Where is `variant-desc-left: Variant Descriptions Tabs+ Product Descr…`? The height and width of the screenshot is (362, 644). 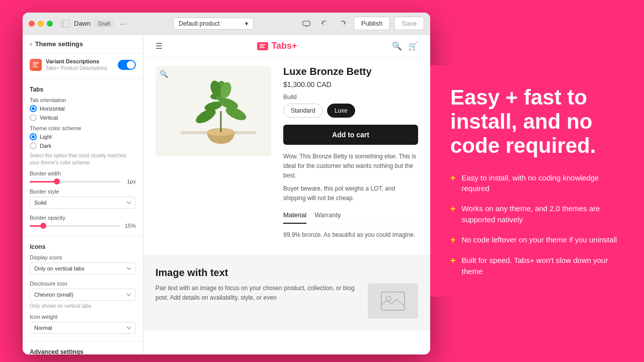 variant-desc-left: Variant Descriptions Tabs+ Product Descr… is located at coordinates (68, 65).